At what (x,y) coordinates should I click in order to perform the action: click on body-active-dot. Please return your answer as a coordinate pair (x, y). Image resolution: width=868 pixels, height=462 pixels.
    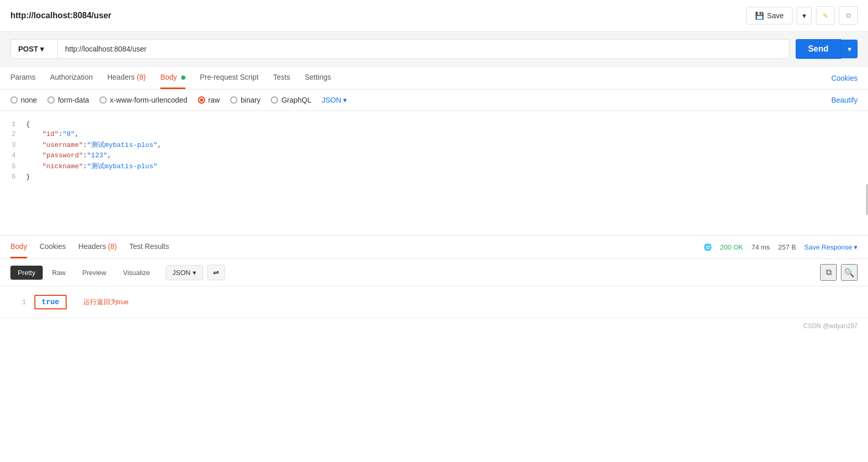
    Looking at the image, I should click on (183, 78).